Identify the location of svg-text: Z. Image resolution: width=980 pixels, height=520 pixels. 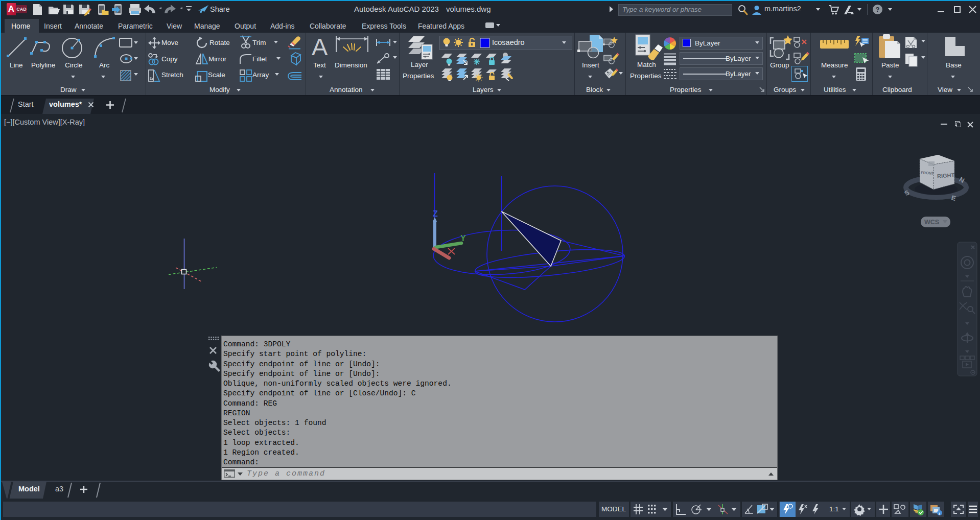
(435, 214).